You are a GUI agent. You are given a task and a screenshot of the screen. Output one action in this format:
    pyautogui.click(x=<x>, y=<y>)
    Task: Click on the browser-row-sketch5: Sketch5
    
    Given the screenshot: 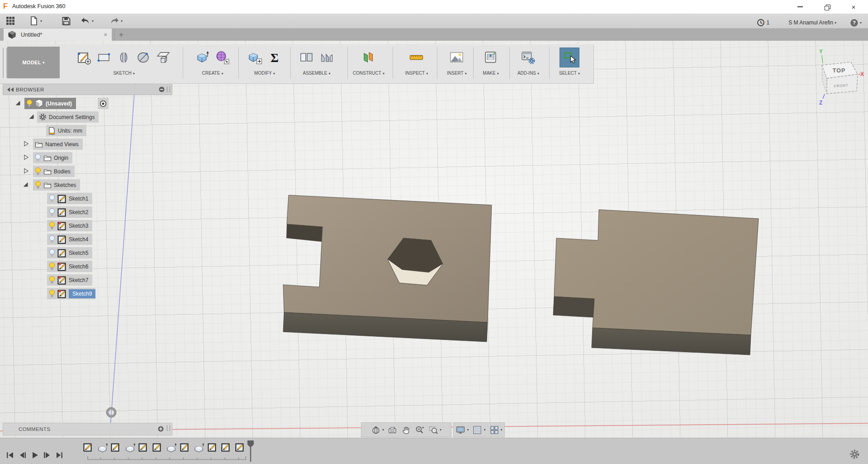 What is the action you would take?
    pyautogui.click(x=89, y=253)
    